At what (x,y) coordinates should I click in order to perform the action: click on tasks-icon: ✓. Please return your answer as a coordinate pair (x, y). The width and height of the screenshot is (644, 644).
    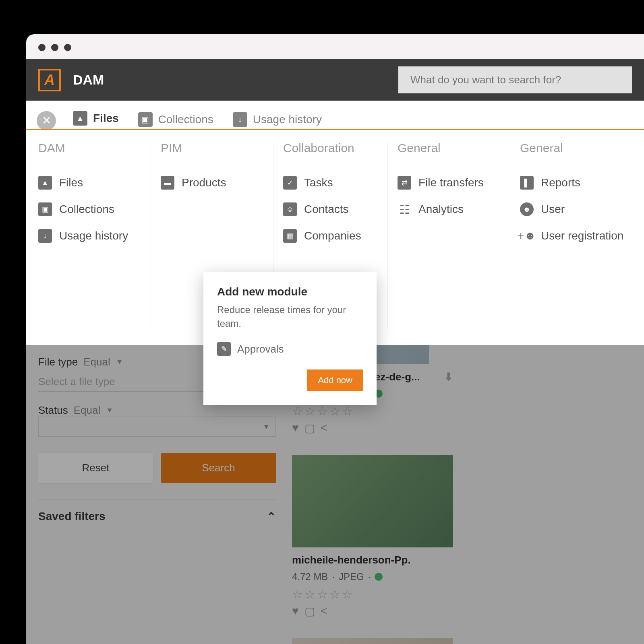
    Looking at the image, I should click on (290, 183).